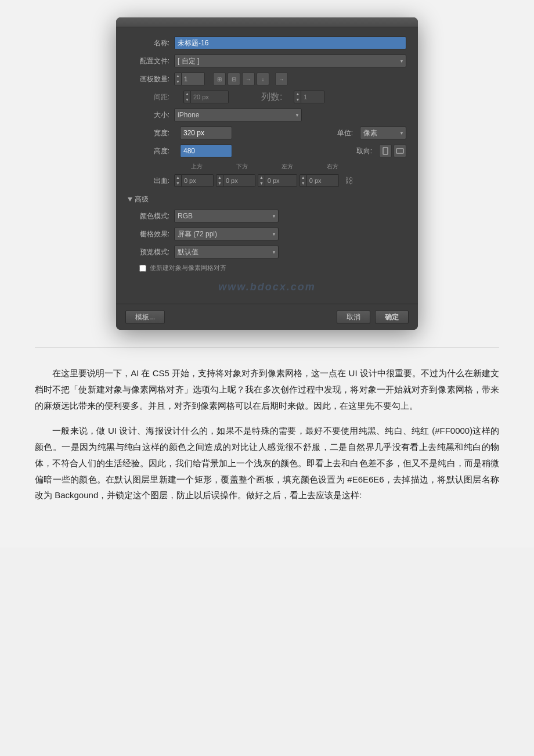  I want to click on spacing-arrows: ▲ ▼, so click(187, 97).